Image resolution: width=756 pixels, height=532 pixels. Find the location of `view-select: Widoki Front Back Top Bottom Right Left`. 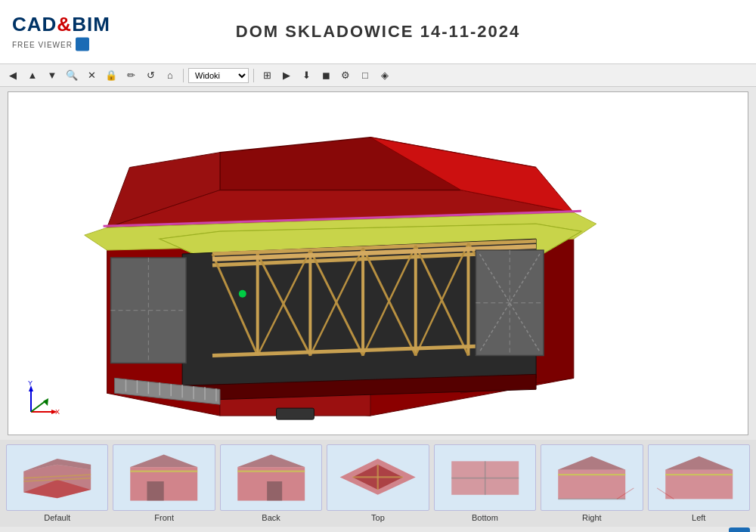

view-select: Widoki Front Back Top Bottom Right Left is located at coordinates (218, 76).